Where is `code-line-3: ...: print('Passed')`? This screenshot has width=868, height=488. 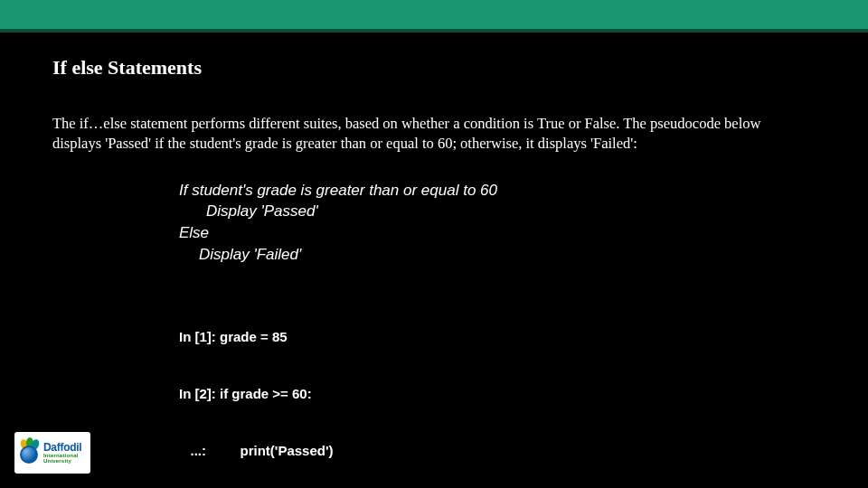 code-line-3: ...: print('Passed') is located at coordinates (497, 450).